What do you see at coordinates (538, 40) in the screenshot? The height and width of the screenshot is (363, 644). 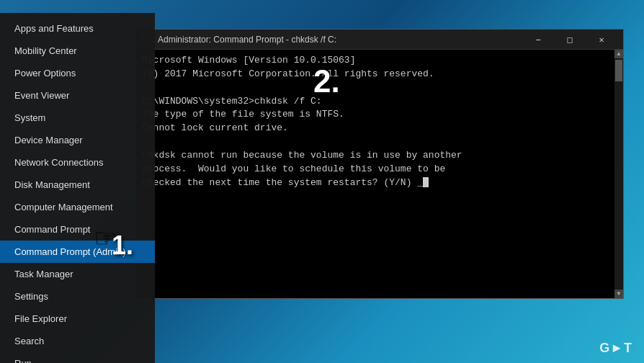 I see `minimize-button: −` at bounding box center [538, 40].